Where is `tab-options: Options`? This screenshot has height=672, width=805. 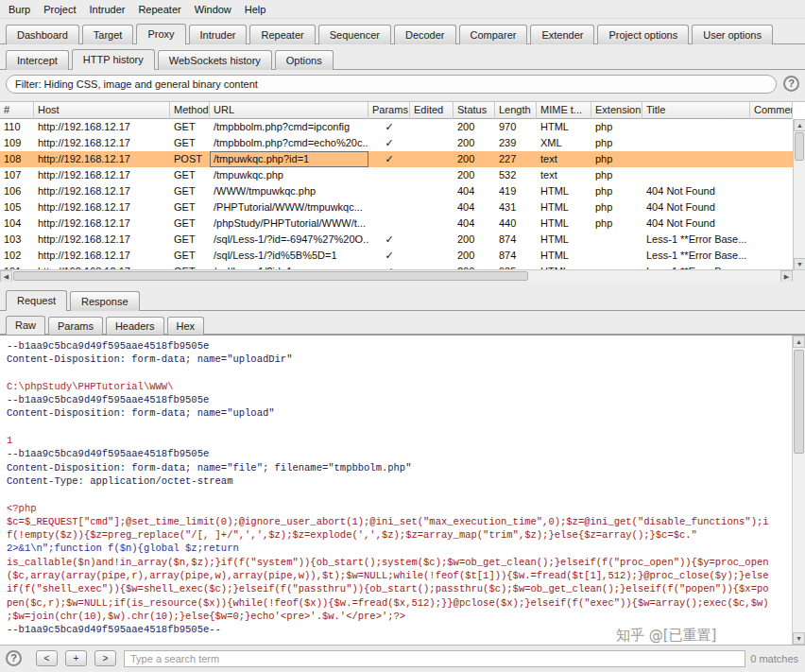 tab-options: Options is located at coordinates (304, 60).